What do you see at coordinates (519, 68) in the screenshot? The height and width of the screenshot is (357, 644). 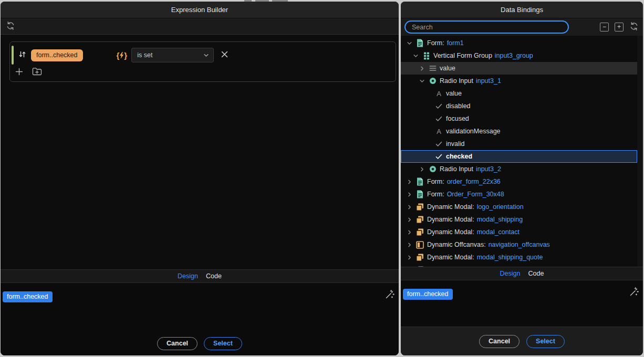 I see `tree-row: value` at bounding box center [519, 68].